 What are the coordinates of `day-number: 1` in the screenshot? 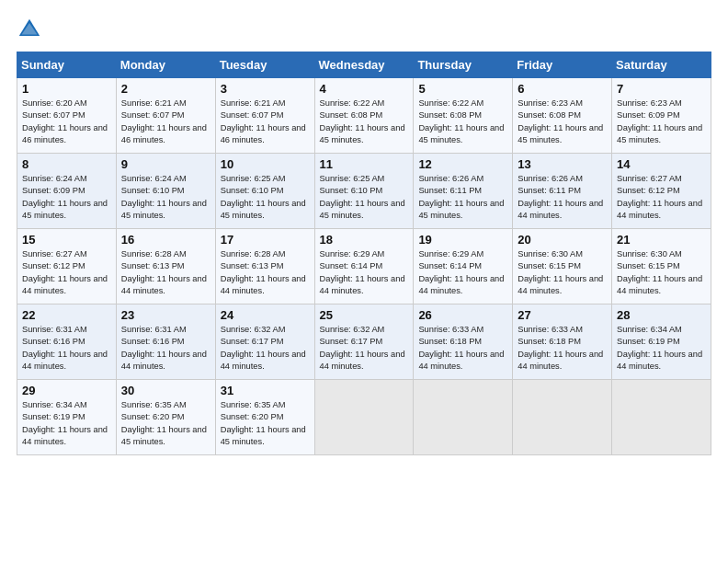 It's located at (66, 88).